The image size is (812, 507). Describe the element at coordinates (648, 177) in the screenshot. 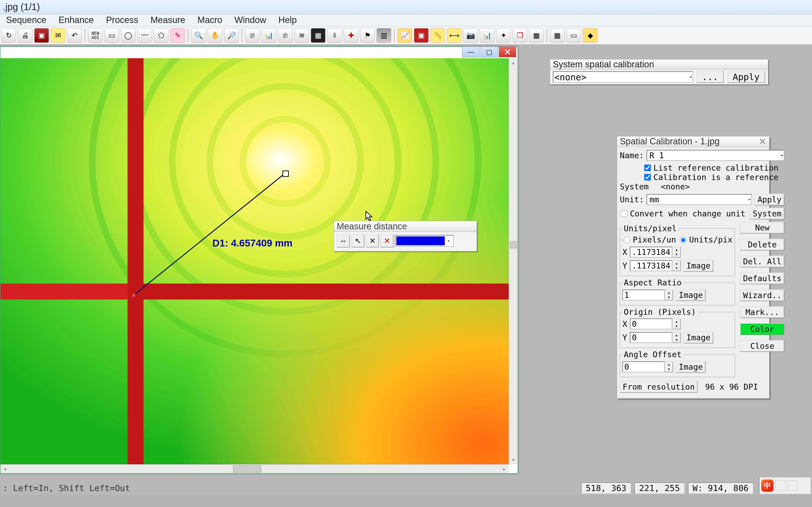

I see `chk-is-reference` at that location.